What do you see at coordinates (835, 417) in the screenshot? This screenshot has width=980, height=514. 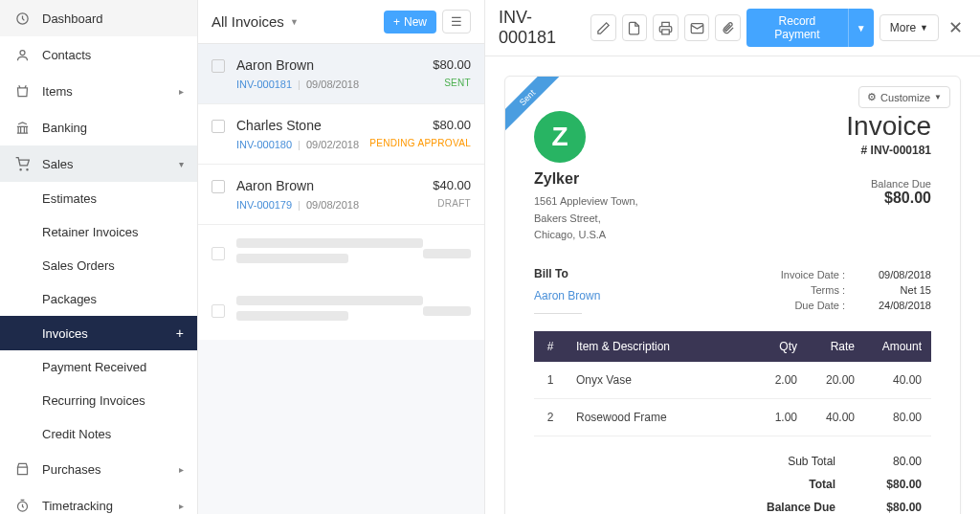 I see `line-rate: 40.00` at bounding box center [835, 417].